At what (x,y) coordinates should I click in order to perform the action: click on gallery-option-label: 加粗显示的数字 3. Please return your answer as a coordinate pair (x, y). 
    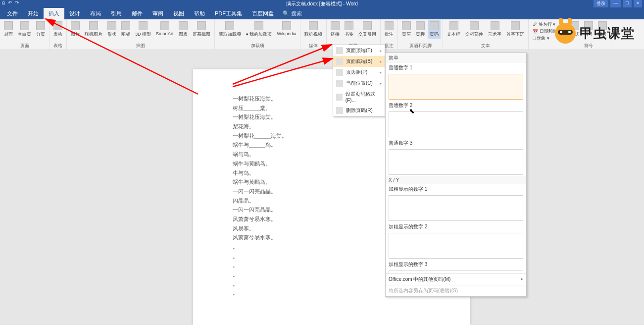
    Looking at the image, I should click on (456, 265).